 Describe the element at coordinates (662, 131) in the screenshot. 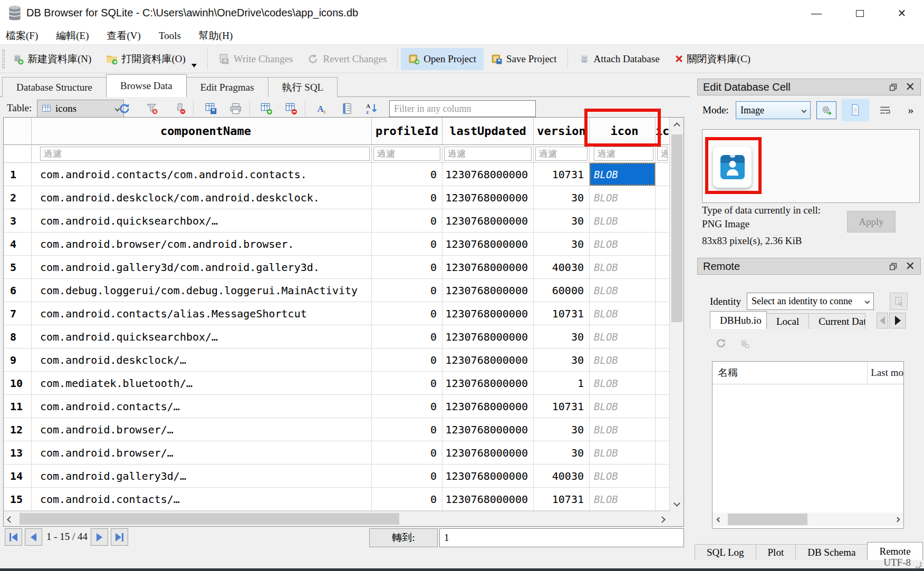

I see `column-header-overflow: ic` at that location.